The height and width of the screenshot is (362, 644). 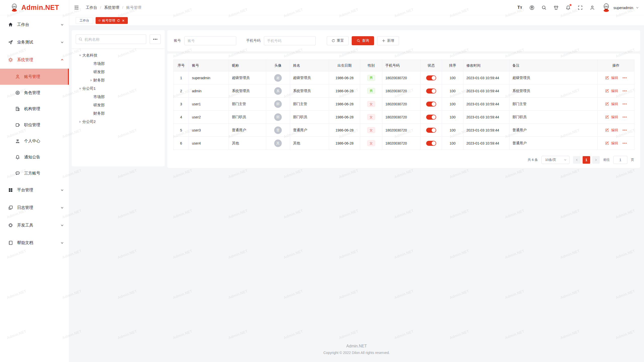 I want to click on sidebar-item-position-mgmt: 职位管理, so click(x=34, y=125).